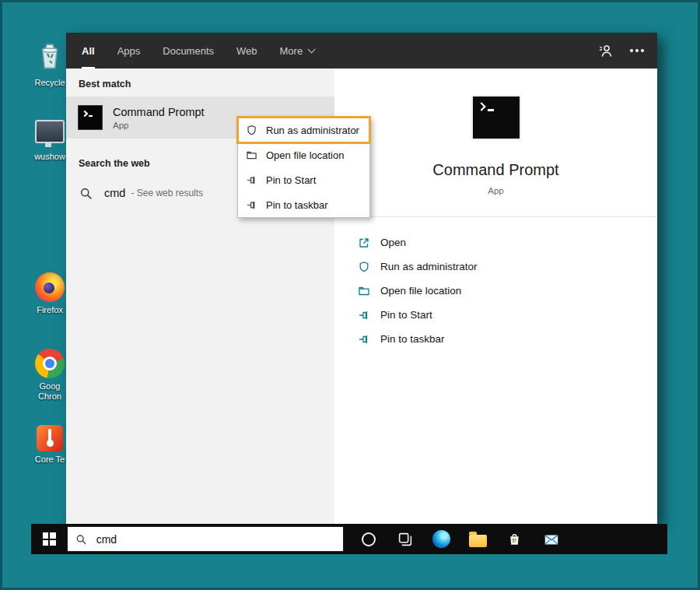 Image resolution: width=700 pixels, height=590 pixels. What do you see at coordinates (303, 205) in the screenshot?
I see `menu-item-pin-to-taskbar: Pin to taskbar` at bounding box center [303, 205].